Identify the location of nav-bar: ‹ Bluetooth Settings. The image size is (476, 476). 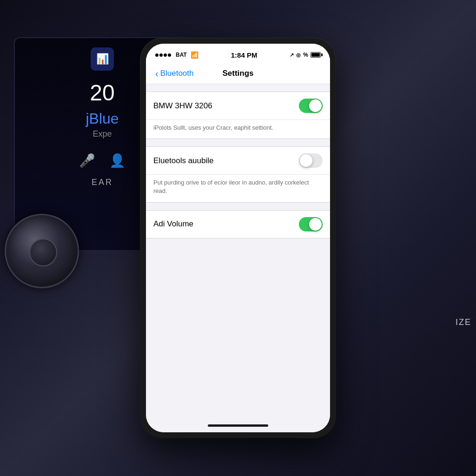
(238, 74).